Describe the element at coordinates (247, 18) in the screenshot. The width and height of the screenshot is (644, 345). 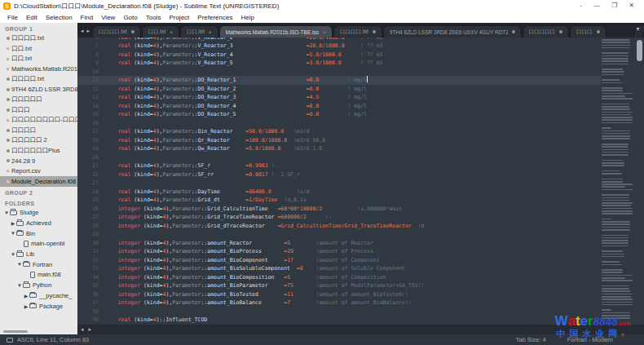
I see `menu-help: Help` at that location.